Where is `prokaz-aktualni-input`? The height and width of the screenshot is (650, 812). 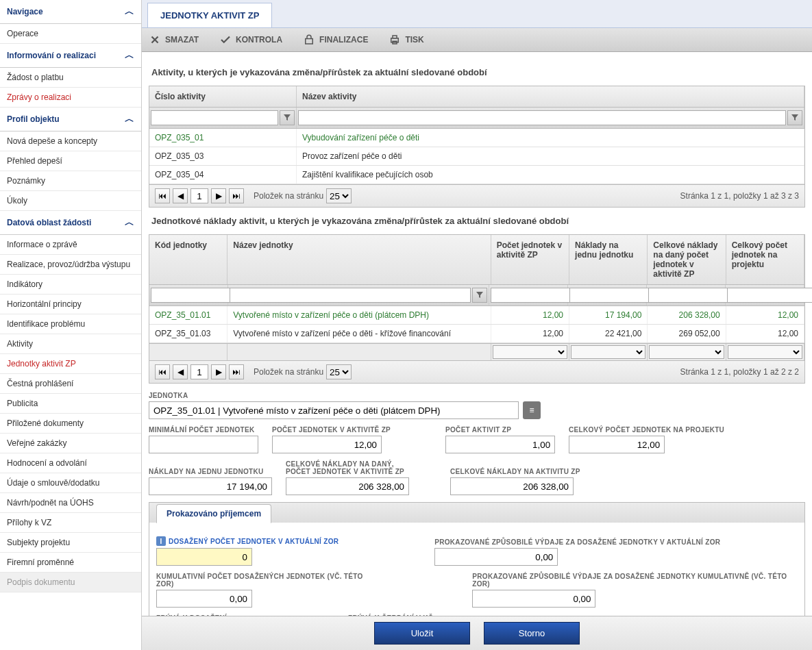
prokaz-aktualni-input is located at coordinates (496, 557).